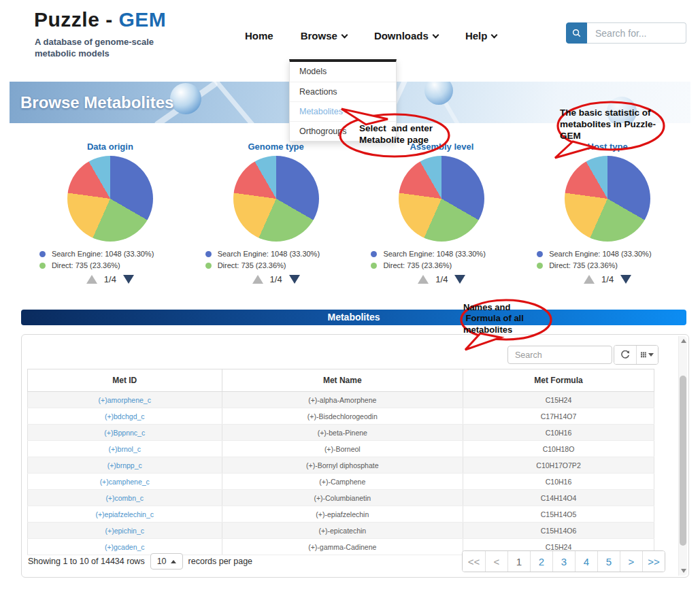 The width and height of the screenshot is (700, 594). What do you see at coordinates (125, 381) in the screenshot?
I see `column-header-met-id: Met ID` at bounding box center [125, 381].